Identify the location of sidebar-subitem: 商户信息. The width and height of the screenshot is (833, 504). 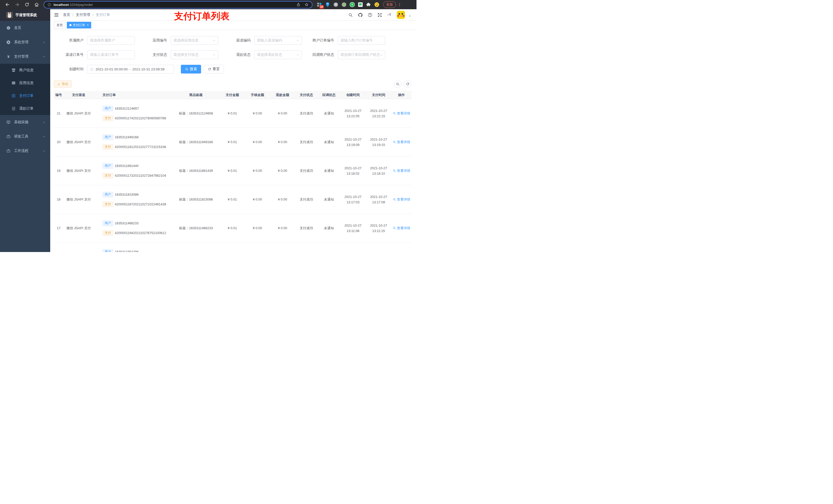
(25, 70).